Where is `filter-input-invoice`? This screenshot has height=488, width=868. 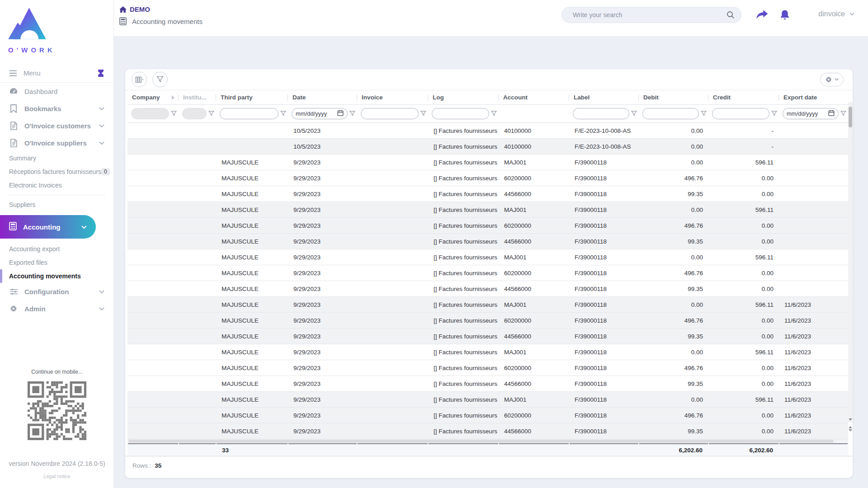 filter-input-invoice is located at coordinates (390, 114).